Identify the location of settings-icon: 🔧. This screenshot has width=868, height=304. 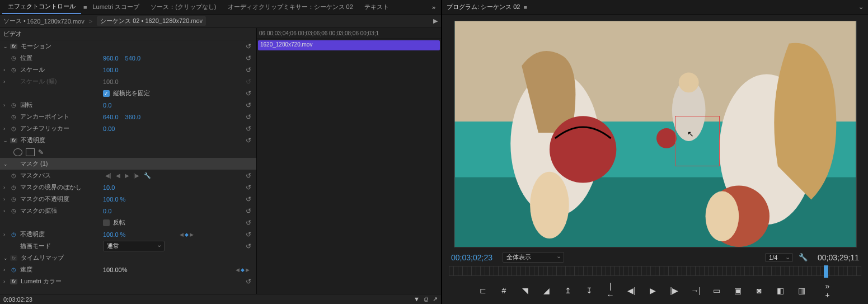
(803, 258).